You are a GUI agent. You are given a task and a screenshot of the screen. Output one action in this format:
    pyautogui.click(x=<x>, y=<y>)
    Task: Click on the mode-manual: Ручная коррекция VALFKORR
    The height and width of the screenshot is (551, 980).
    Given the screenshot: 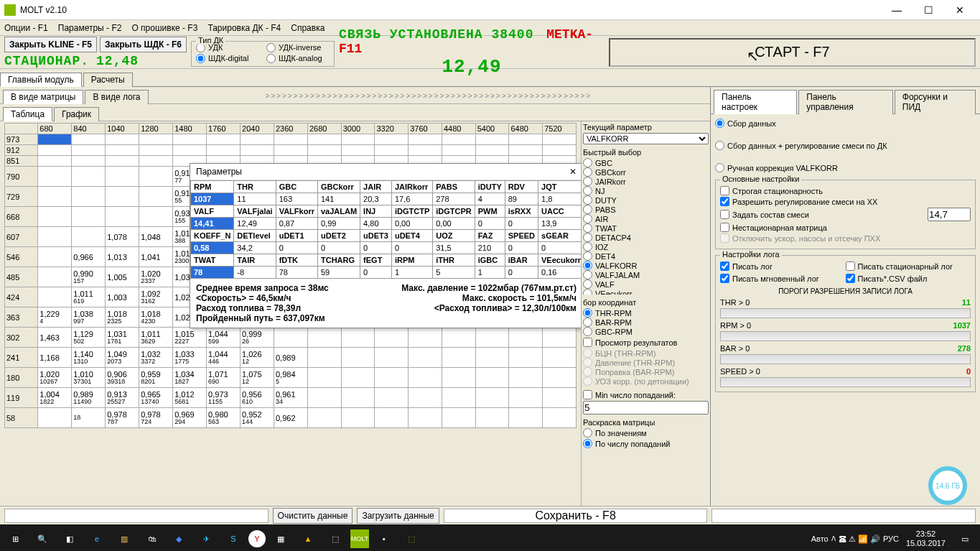 What is the action you would take?
    pyautogui.click(x=846, y=168)
    